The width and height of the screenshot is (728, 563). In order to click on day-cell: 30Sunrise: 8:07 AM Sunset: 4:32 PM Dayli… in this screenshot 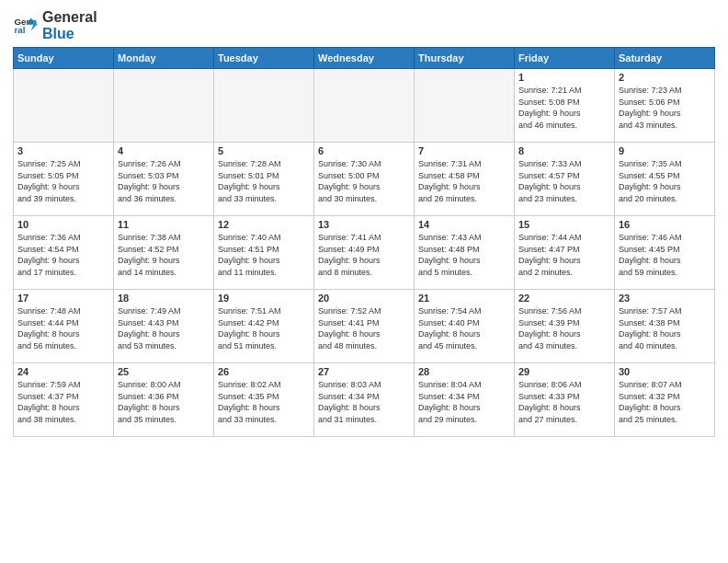, I will do `click(665, 400)`.